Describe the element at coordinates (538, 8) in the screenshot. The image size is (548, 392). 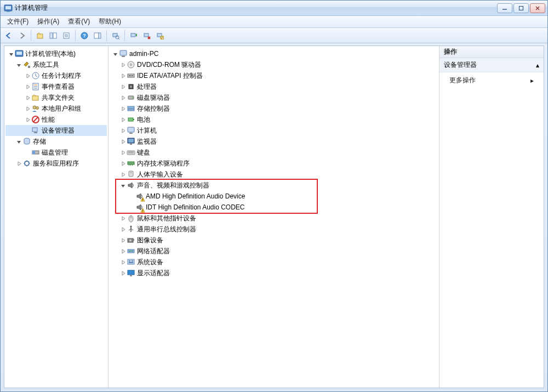
I see `close-button` at that location.